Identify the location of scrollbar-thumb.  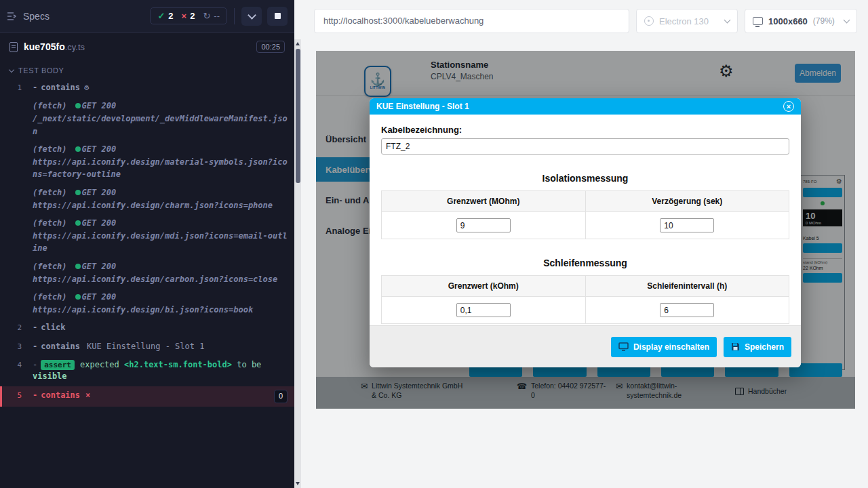
(298, 116).